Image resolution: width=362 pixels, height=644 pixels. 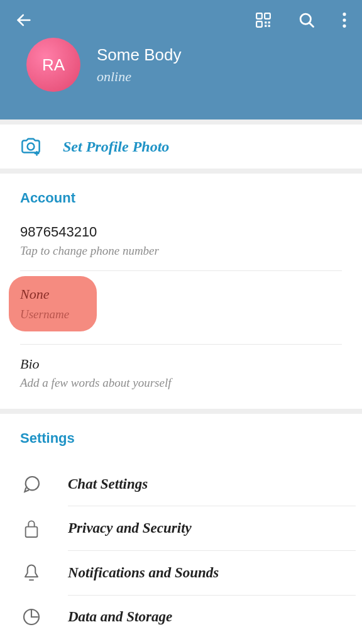 I want to click on phone-hint: Tap to change phone number, so click(x=181, y=251).